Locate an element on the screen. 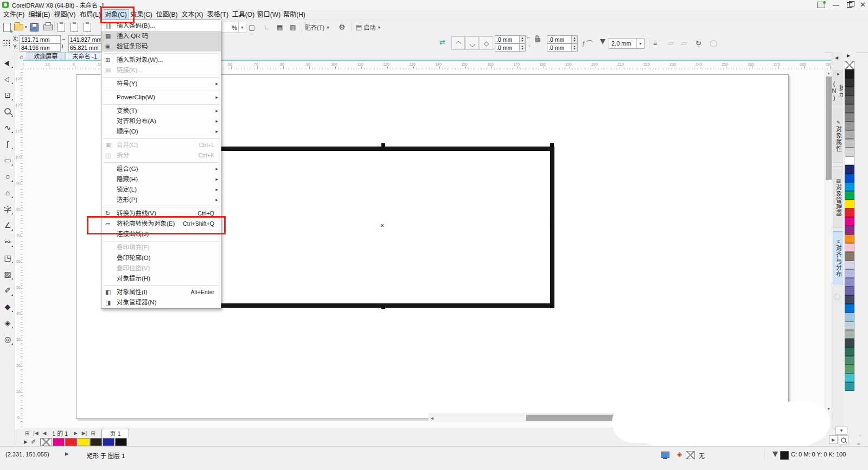  account-icon is located at coordinates (821, 5).